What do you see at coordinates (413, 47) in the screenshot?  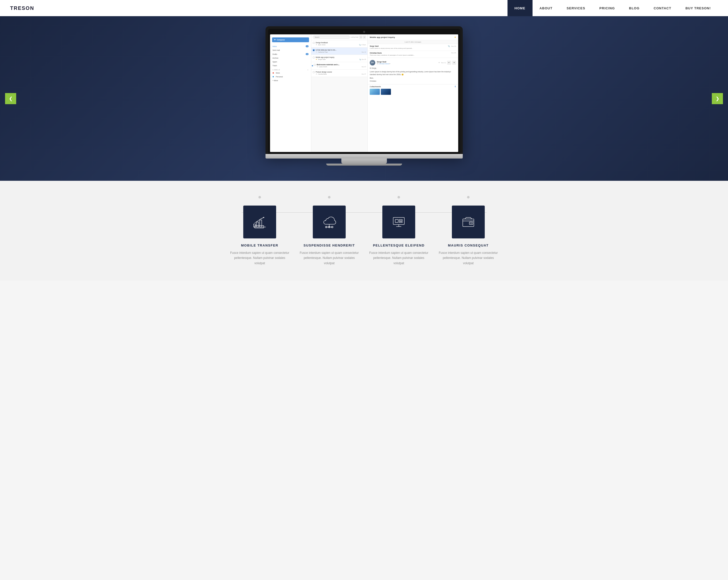 I see `message-preview: Serge Vasil Lorem Ipsum is simply dummy …` at bounding box center [413, 47].